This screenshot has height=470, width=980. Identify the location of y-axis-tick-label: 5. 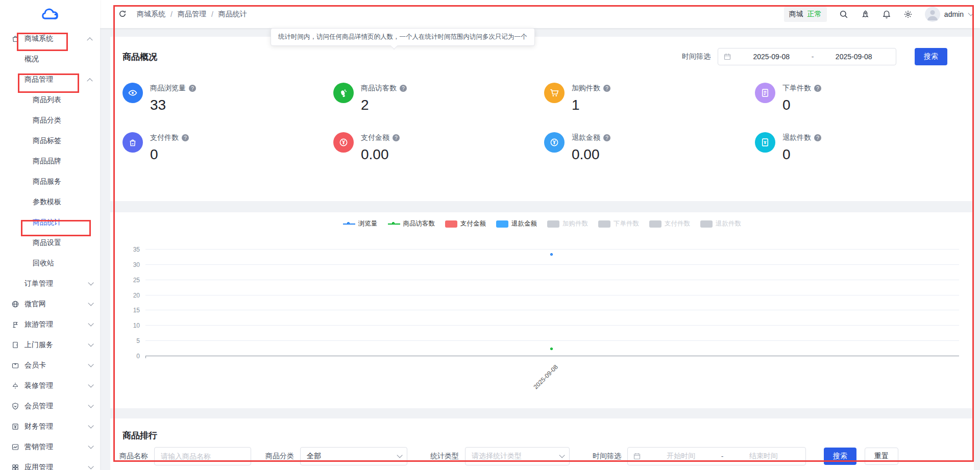
(126, 341).